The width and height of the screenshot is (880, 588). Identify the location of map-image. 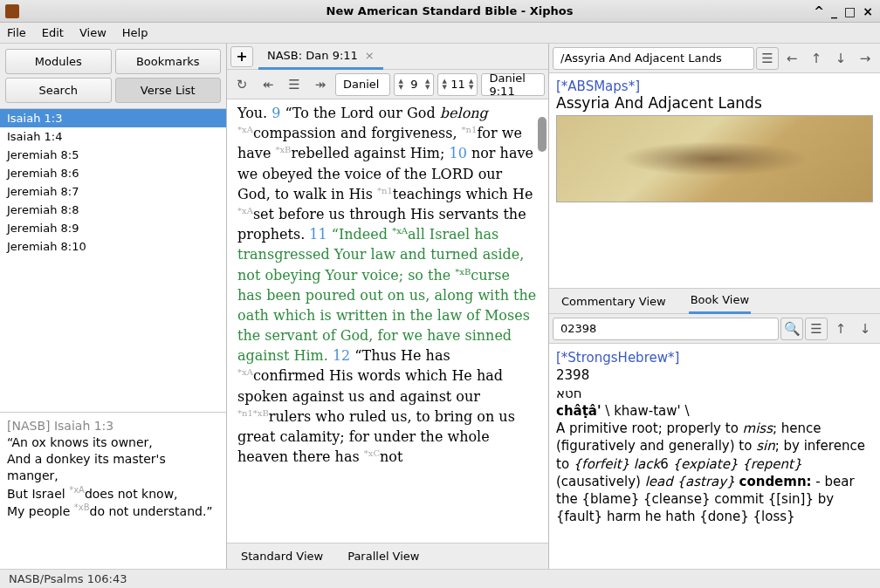
(714, 159).